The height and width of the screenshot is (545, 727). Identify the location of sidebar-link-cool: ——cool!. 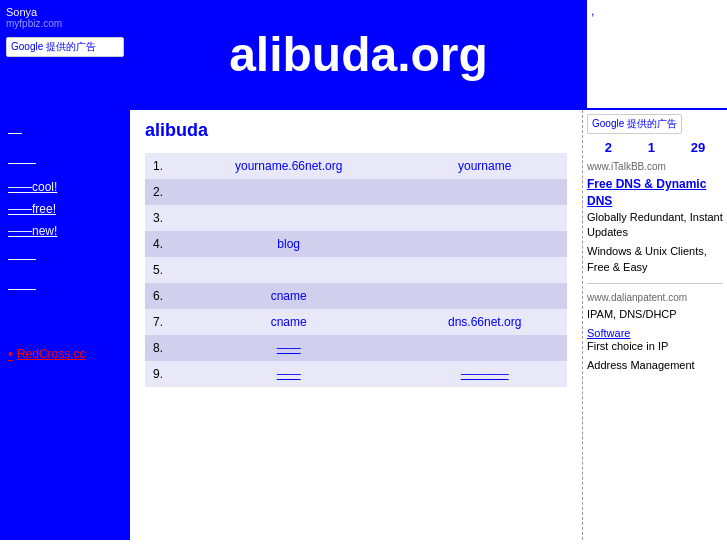
(65, 187).